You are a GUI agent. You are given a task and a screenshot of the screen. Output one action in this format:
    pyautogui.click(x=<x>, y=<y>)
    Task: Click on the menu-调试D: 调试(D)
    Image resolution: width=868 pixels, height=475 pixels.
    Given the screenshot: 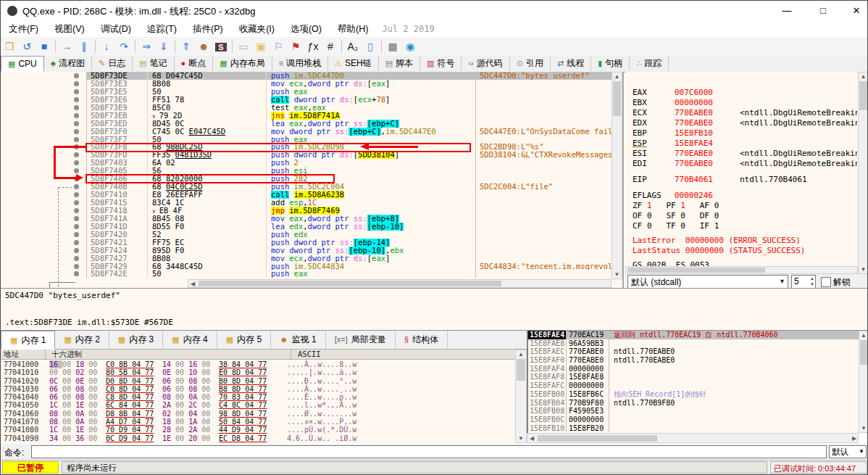 What is the action you would take?
    pyautogui.click(x=116, y=29)
    